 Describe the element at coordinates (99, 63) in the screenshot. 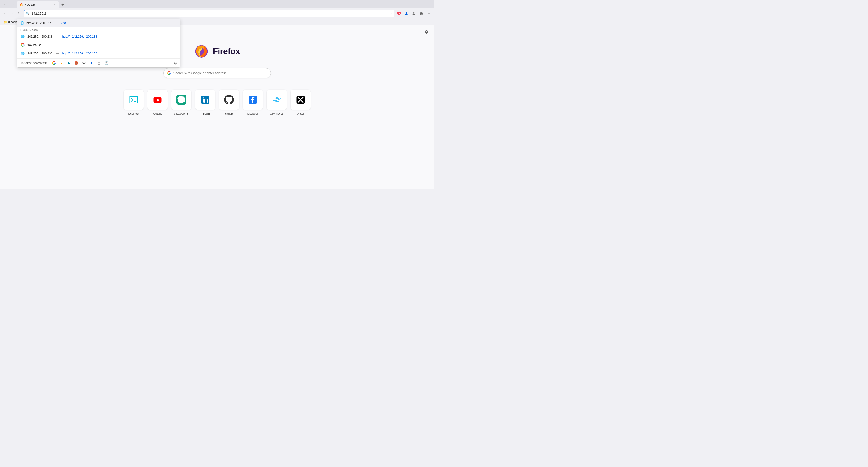

I see `dropdown-search-with: This time, search with: a b` at that location.